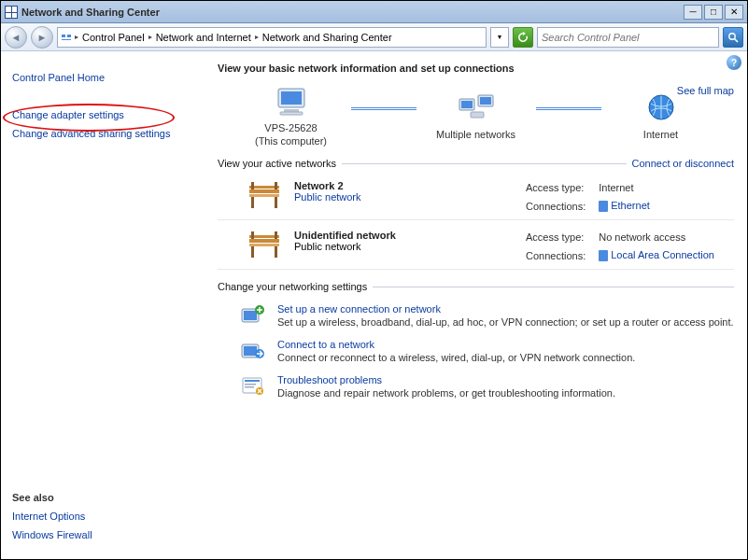 The width and height of the screenshot is (748, 560). Describe the element at coordinates (66, 37) in the screenshot. I see `breadcrumb-root-icon` at that location.